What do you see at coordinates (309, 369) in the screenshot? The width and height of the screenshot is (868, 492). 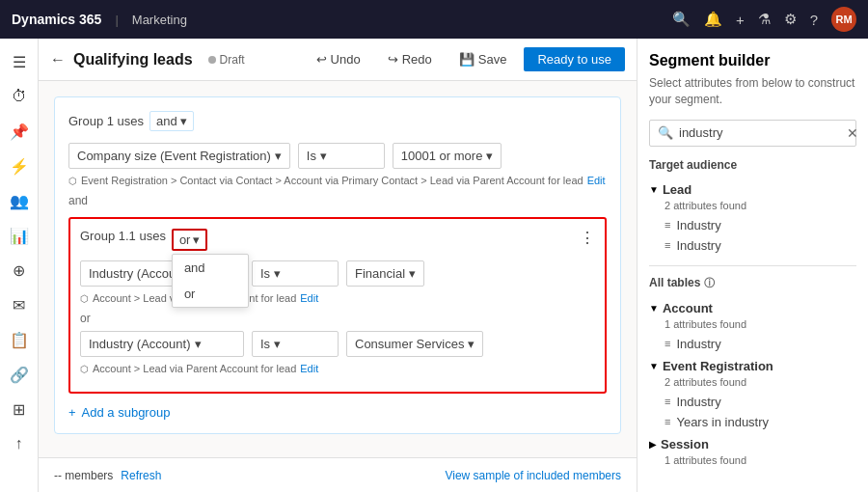 I see `breadcrumb3-edit: Edit` at bounding box center [309, 369].